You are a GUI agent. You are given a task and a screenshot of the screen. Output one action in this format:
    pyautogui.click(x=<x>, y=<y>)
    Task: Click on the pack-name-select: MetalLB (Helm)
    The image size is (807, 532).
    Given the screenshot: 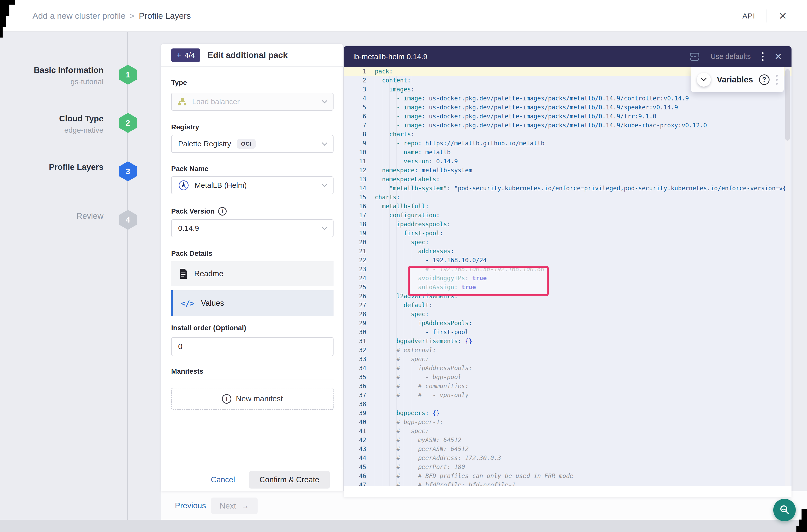 What is the action you would take?
    pyautogui.click(x=252, y=185)
    